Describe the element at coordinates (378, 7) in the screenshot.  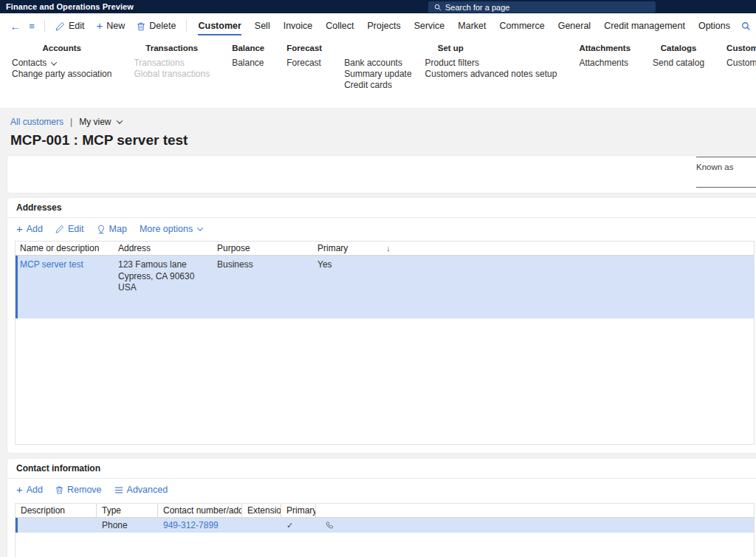
I see `top-navigation-bar: Finance and Operations Preview Search fo…` at that location.